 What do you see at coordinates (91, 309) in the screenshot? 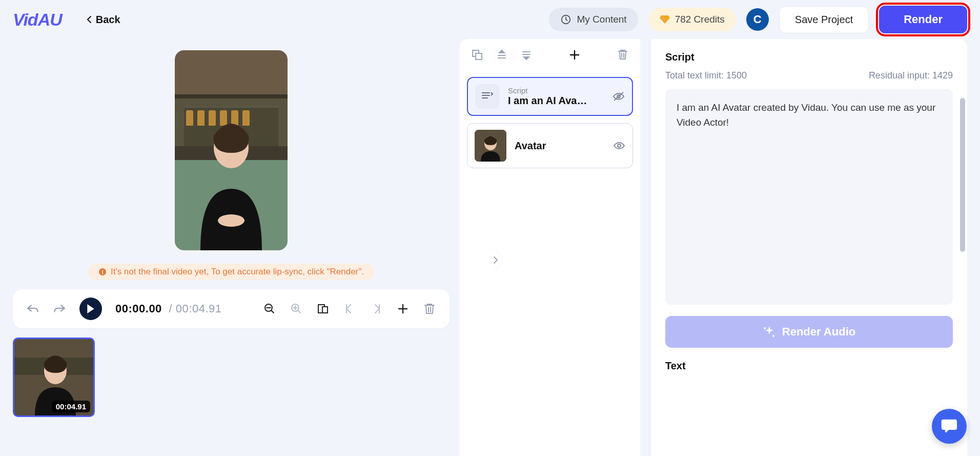
I see `play-icon` at bounding box center [91, 309].